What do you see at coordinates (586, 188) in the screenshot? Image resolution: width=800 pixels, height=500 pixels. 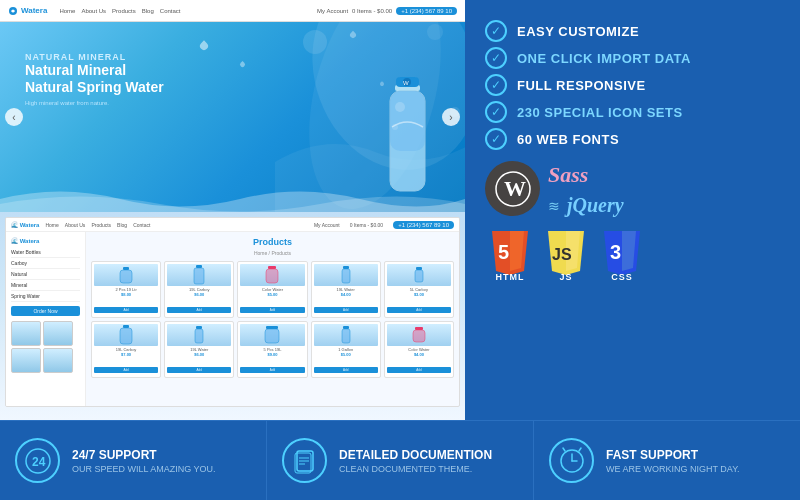 I see `sass-jquery-area: Sass ≋ jQuery` at bounding box center [586, 188].